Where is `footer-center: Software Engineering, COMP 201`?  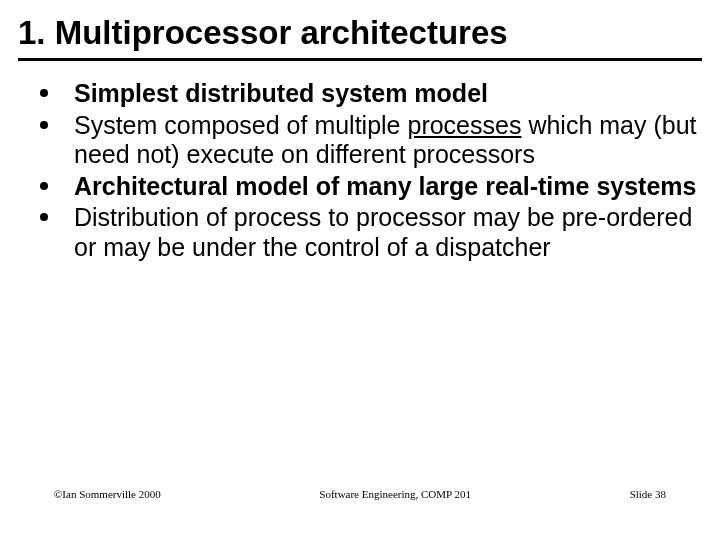 footer-center: Software Engineering, COMP 201 is located at coordinates (396, 494).